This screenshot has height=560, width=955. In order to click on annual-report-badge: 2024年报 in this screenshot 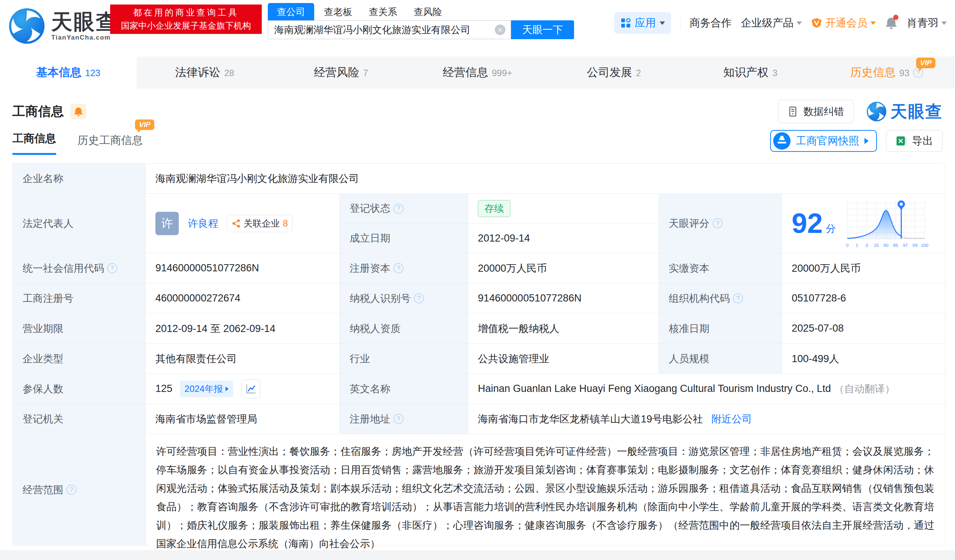, I will do `click(207, 389)`.